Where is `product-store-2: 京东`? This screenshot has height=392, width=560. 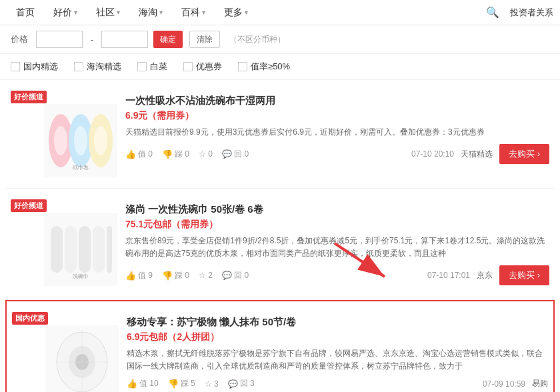 product-store-2: 京东 is located at coordinates (485, 276).